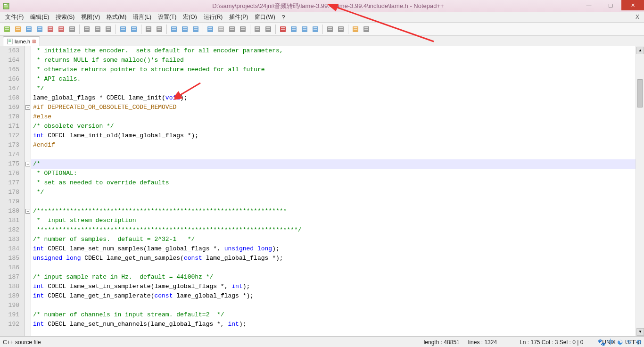 This screenshot has height=347, width=644. I want to click on menu-item: 设置(T), so click(167, 17).